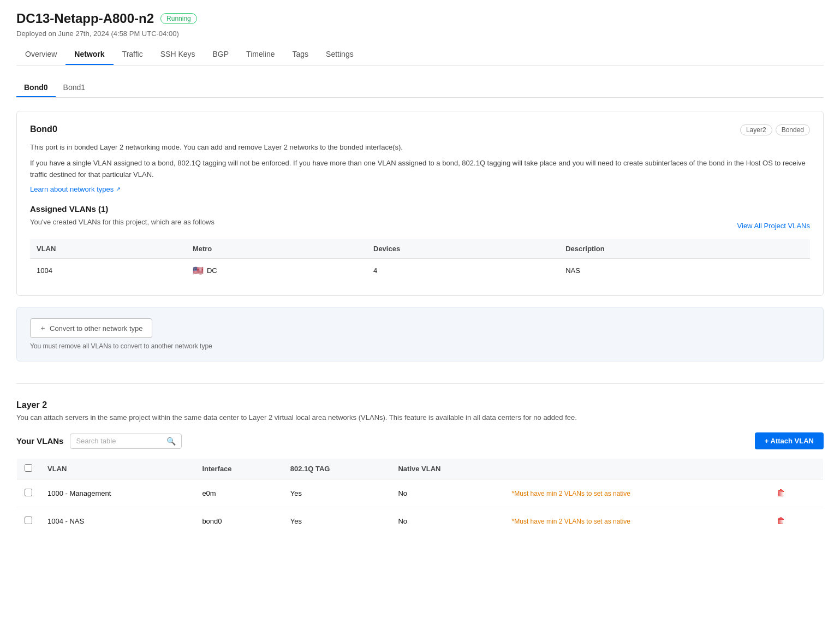  Describe the element at coordinates (420, 346) in the screenshot. I see `convert-note: You must remove all VLANs to convert to …` at that location.